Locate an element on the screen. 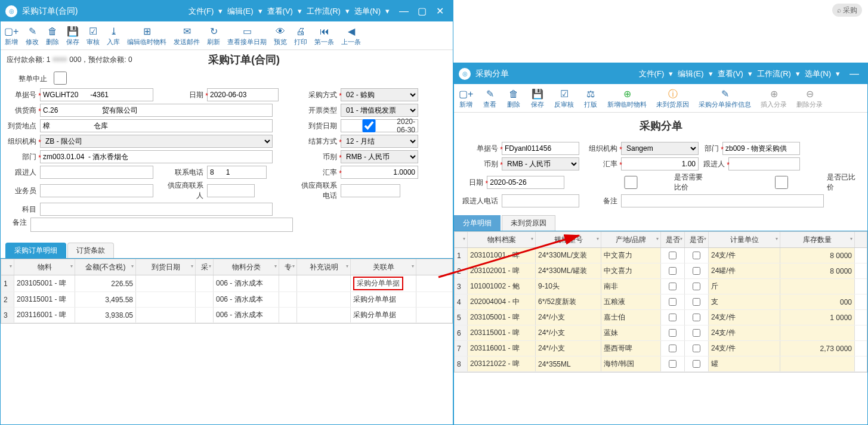  col-header: 物料 is located at coordinates (45, 267).